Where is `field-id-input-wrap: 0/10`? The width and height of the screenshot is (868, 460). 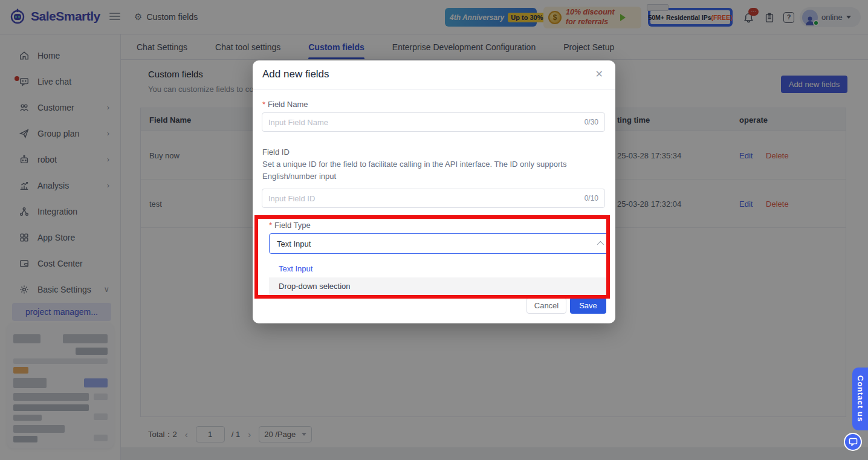 field-id-input-wrap: 0/10 is located at coordinates (433, 198).